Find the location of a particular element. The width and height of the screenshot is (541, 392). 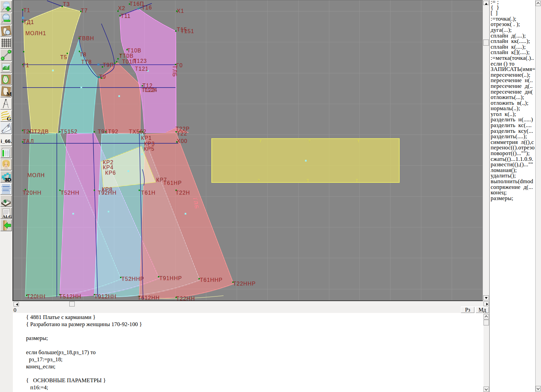

svg-text: ТТ0В is located at coordinates (126, 56).